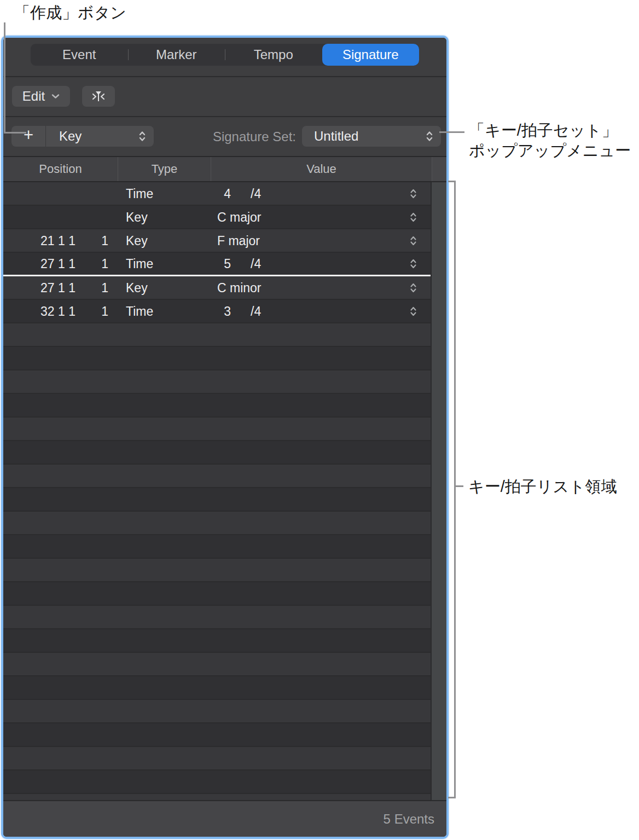 Image resolution: width=639 pixels, height=840 pixels. I want to click on status-bar: 5 Events, so click(225, 819).